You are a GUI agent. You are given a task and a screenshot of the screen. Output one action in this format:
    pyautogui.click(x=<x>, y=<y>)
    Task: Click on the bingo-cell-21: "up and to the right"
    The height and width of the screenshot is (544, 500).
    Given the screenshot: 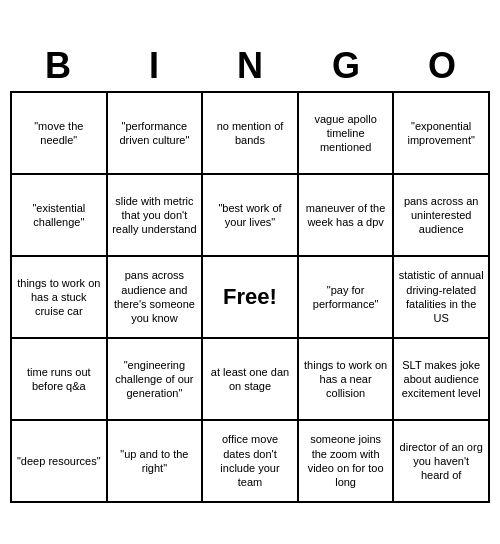 What is the action you would take?
    pyautogui.click(x=156, y=462)
    